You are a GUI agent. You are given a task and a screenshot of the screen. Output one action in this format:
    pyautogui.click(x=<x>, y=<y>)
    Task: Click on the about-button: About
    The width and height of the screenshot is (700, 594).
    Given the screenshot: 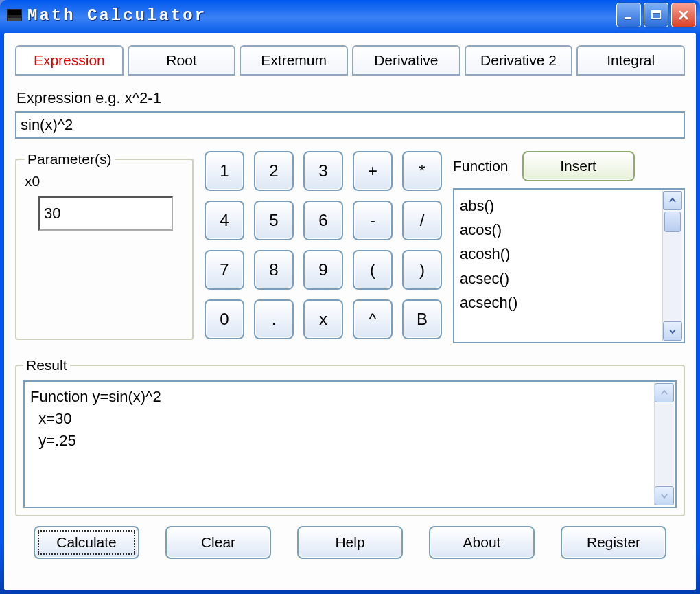 What is the action you would take?
    pyautogui.click(x=482, y=542)
    